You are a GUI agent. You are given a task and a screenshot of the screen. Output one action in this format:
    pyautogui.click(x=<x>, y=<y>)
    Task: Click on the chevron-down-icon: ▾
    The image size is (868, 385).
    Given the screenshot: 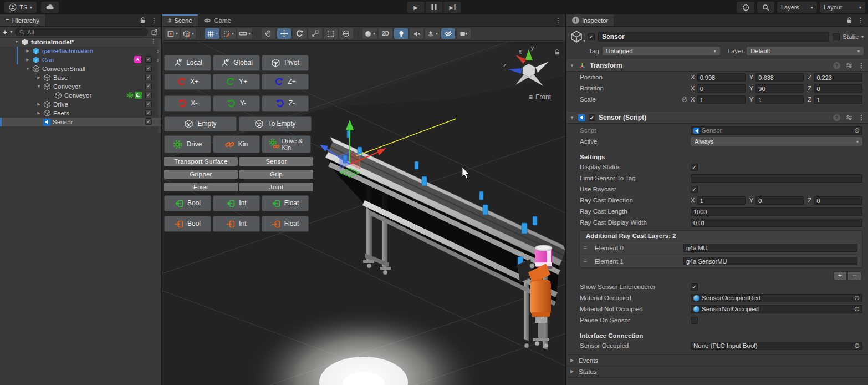 What is the action you would take?
    pyautogui.click(x=11, y=32)
    